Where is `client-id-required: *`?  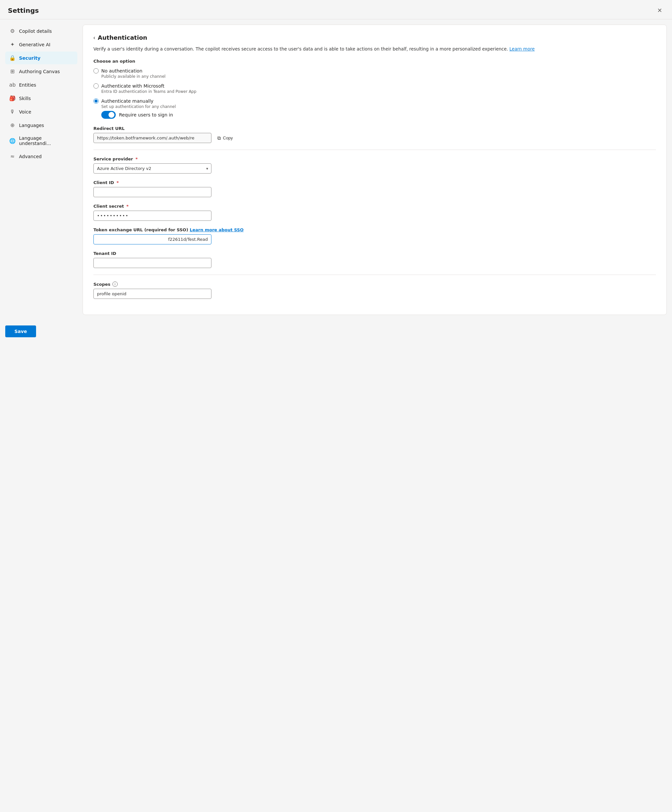 client-id-required: * is located at coordinates (117, 183).